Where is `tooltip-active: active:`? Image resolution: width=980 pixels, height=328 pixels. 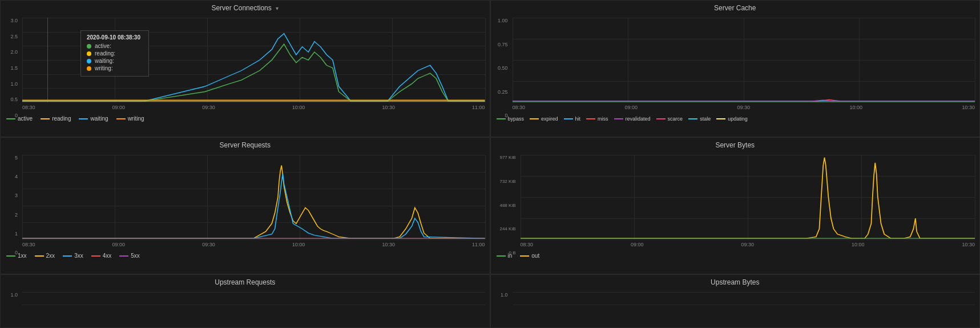
tooltip-active: active: is located at coordinates (115, 46).